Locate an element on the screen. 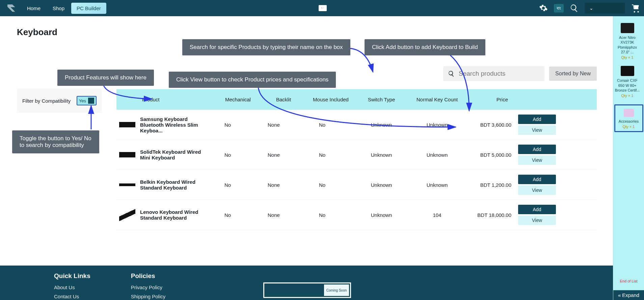 The width and height of the screenshot is (644, 300). rail-item-title: Accessories is located at coordinates (629, 121).